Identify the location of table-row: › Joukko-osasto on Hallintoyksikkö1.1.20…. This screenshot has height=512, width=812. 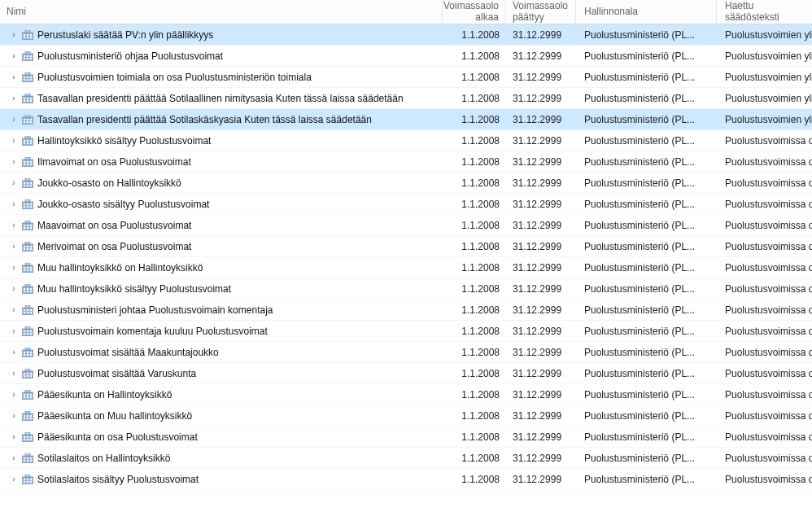
(406, 183).